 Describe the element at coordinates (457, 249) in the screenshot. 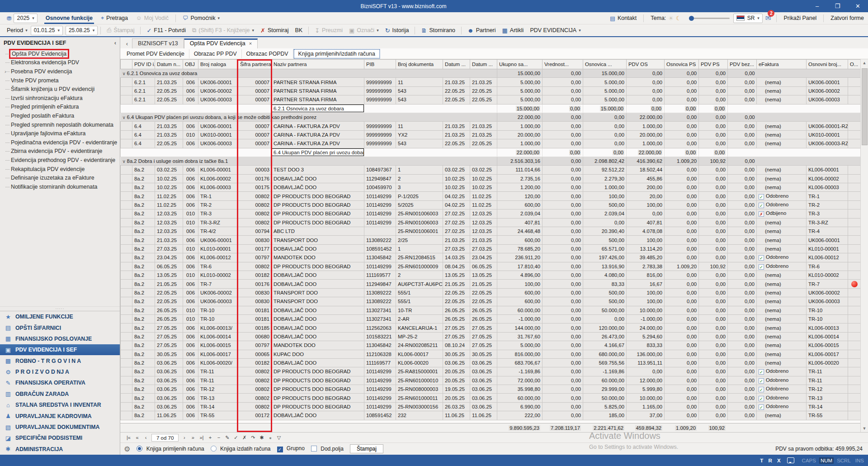

I see `grid-cell: 27.03.25` at that location.